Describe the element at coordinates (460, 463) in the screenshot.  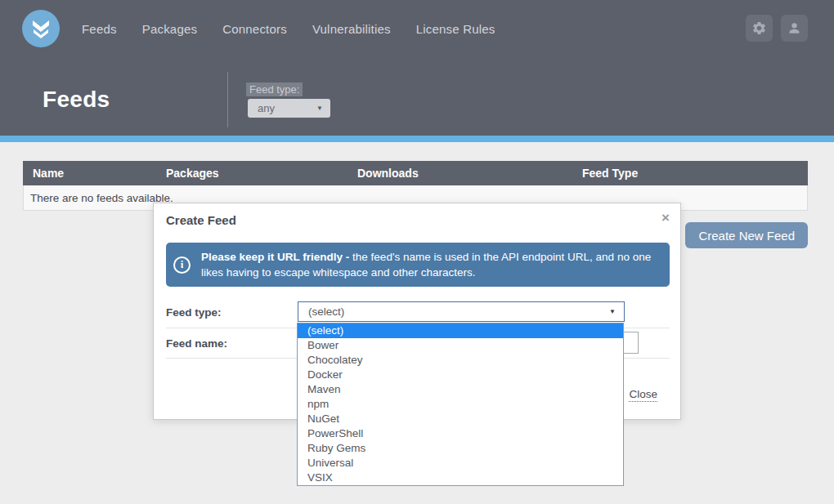
I see `dropdown-option-universal: Universal` at that location.